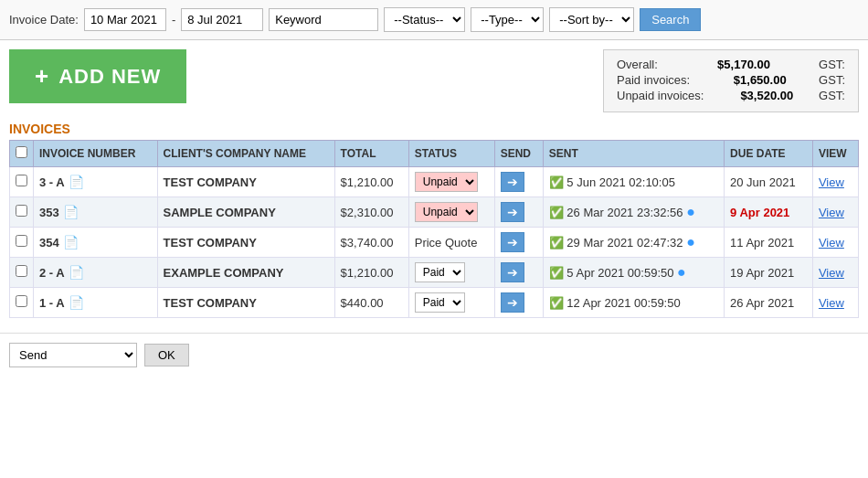  I want to click on due-date: 20 Jun 2021, so click(763, 183).